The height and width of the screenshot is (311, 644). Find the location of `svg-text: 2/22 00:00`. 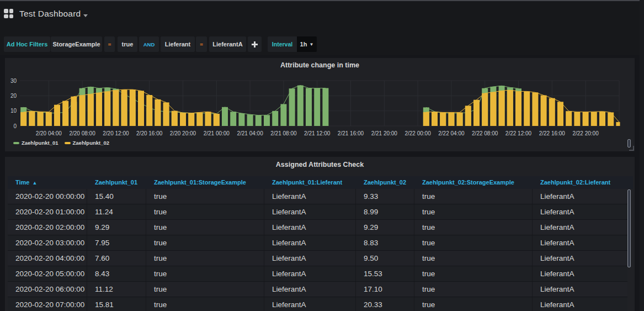

svg-text: 2/22 00:00 is located at coordinates (418, 134).